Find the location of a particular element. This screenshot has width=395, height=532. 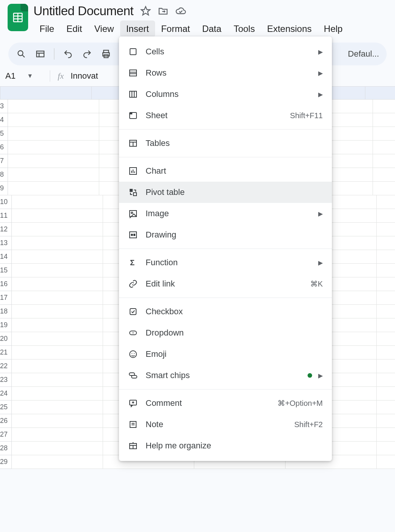

formula-input: Innovat is located at coordinates (84, 76).